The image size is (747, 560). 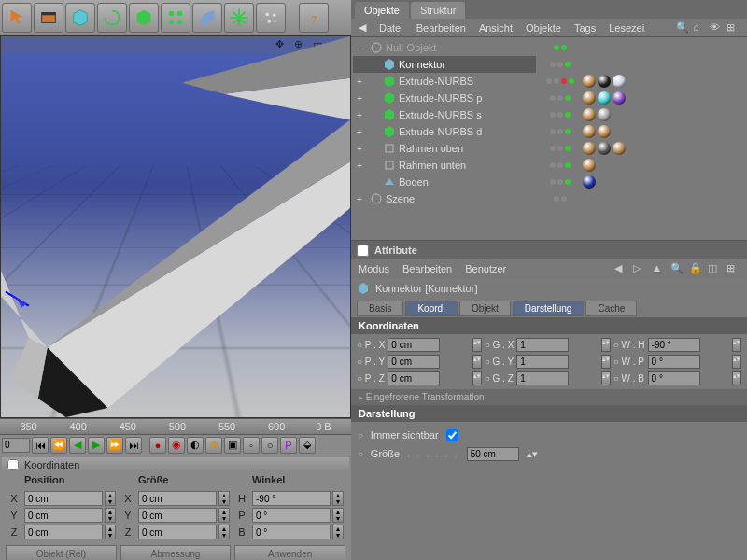 What do you see at coordinates (134, 445) in the screenshot?
I see `goto-end: ⏭` at bounding box center [134, 445].